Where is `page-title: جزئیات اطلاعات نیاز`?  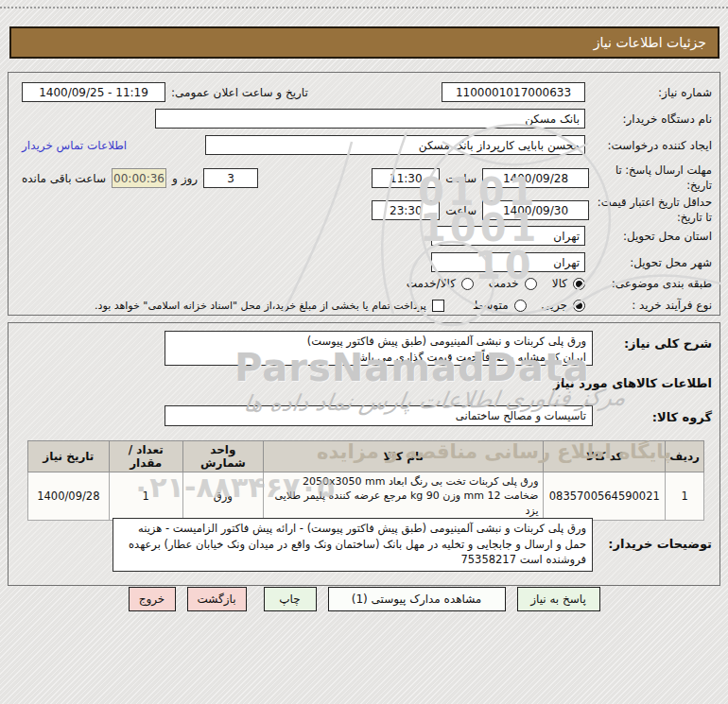 page-title: جزئیات اطلاعات نیاز is located at coordinates (650, 43).